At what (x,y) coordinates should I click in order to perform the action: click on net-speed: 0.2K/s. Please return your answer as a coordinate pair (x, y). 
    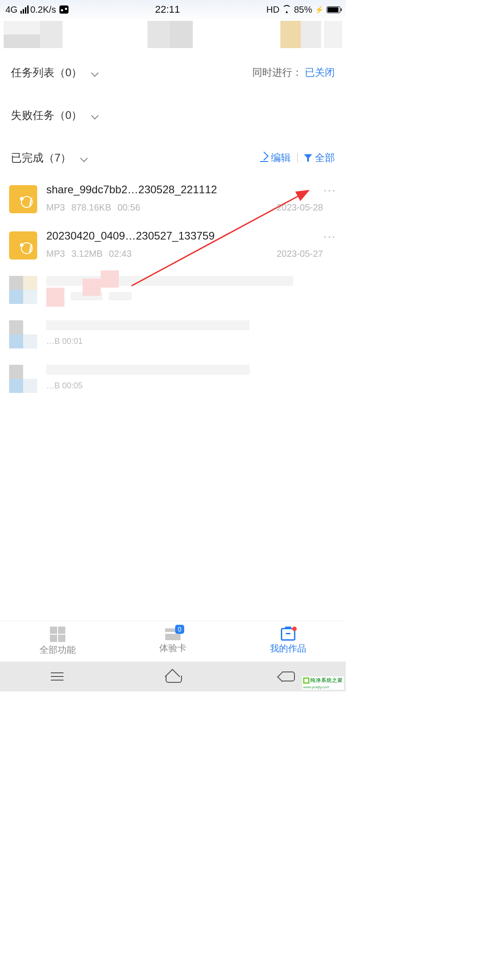
    Looking at the image, I should click on (44, 10).